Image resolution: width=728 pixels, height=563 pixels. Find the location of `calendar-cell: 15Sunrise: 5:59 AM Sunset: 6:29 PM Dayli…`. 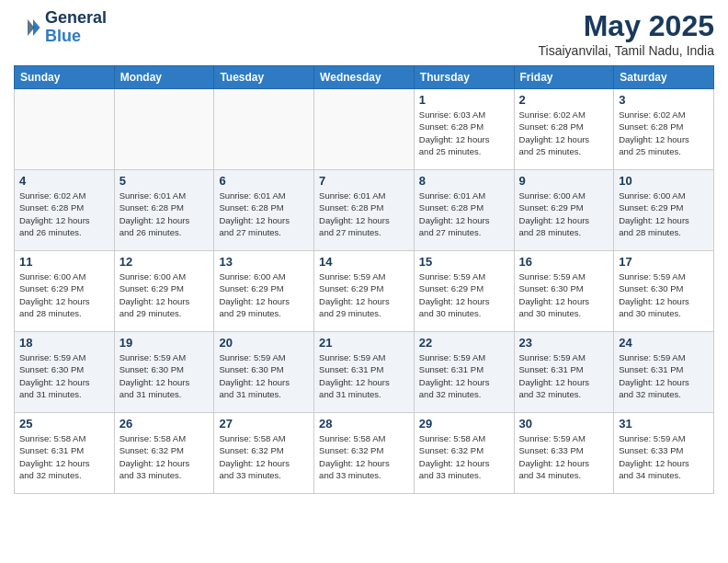

calendar-cell: 15Sunrise: 5:59 AM Sunset: 6:29 PM Dayli… is located at coordinates (463, 292).